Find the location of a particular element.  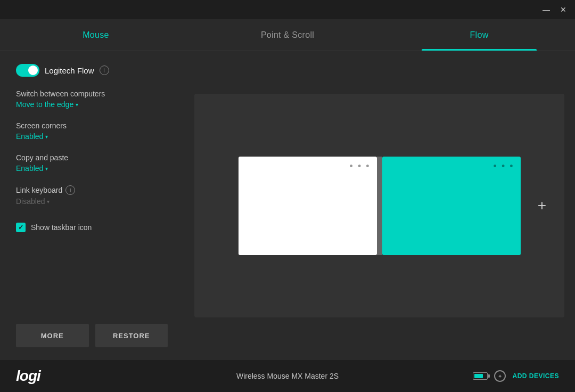

screen-corners-setting: Screen corners Enabled ▾ is located at coordinates (92, 131).